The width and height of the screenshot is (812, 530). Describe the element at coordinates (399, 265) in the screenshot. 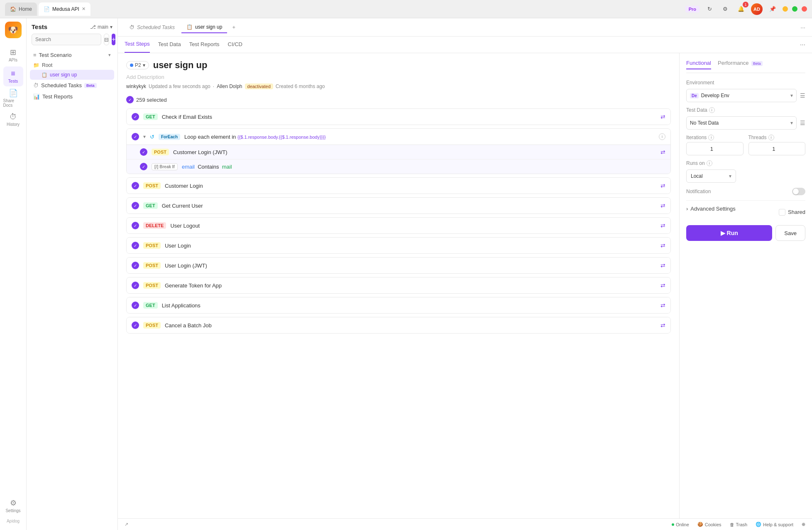

I see `step-user-login-jwt-row: ✓ POST User Login (JWT) ⇄` at that location.